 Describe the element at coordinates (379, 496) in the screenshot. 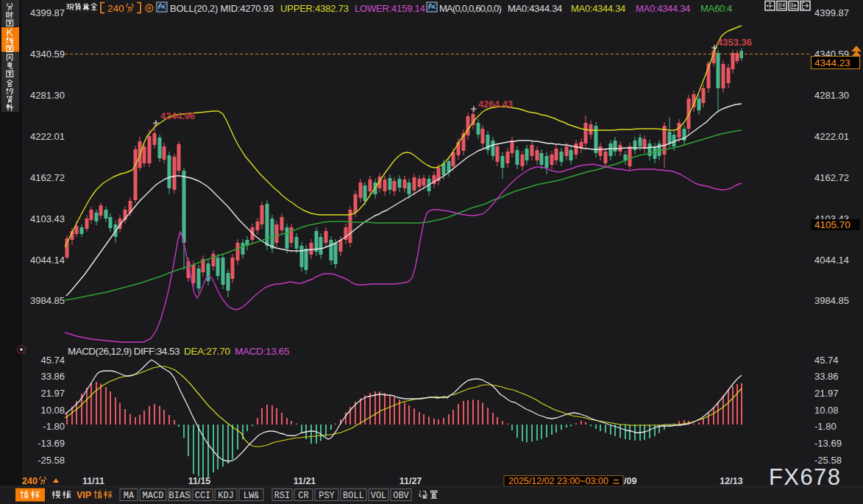

I see `svg-text: VOL` at that location.